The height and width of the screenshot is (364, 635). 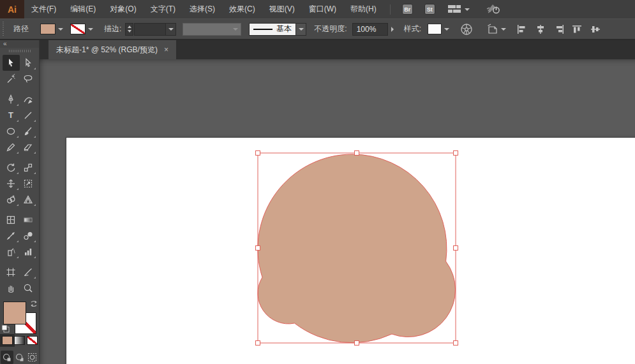 I want to click on menu-window: 窗口(W), so click(x=323, y=9).